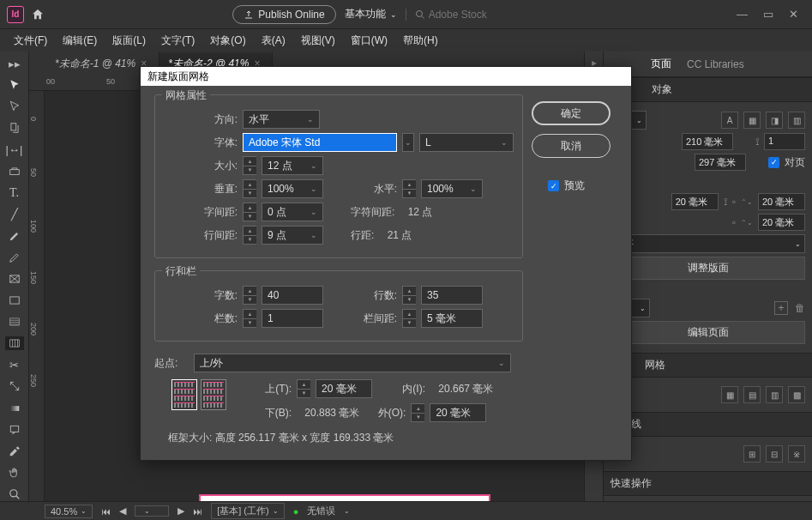 This screenshot has height=520, width=812. What do you see at coordinates (409, 295) in the screenshot?
I see `lines-spinner: ▲▼` at bounding box center [409, 295].